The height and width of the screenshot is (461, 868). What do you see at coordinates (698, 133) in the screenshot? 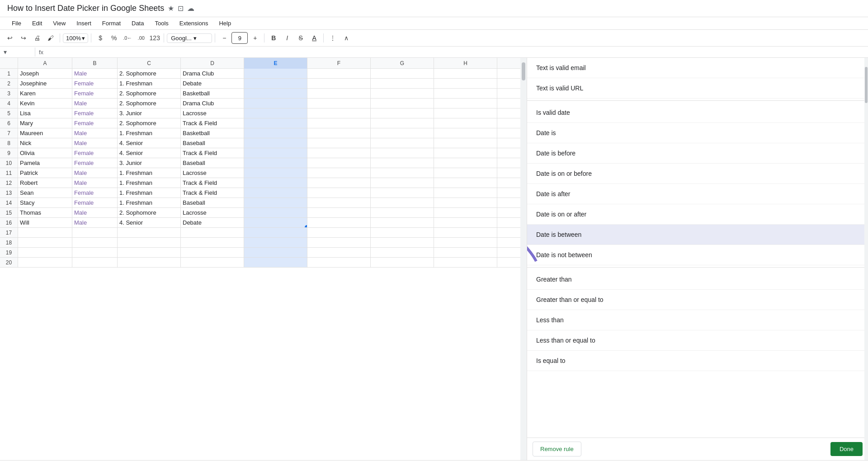
I see `dropdown-item-date-is: Date is` at bounding box center [698, 133].